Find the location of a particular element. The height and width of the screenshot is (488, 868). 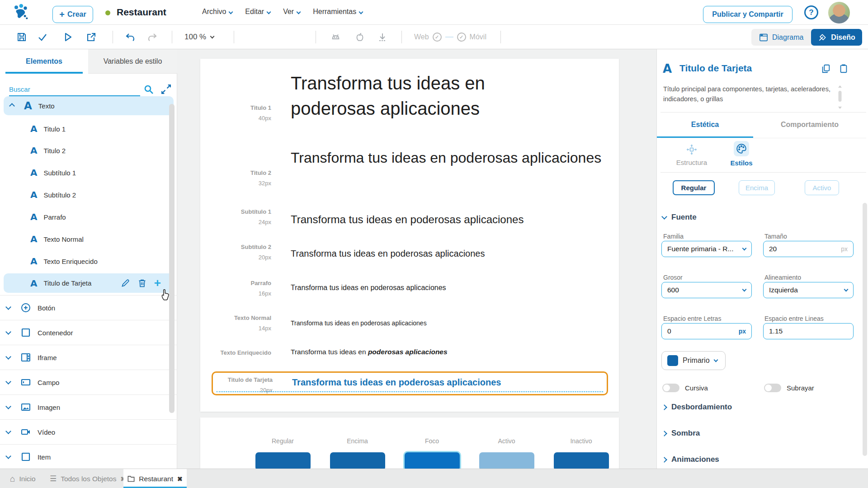

sample-text-parrafo: Transforma tus ideas en poderosas aplica… is located at coordinates (368, 288).